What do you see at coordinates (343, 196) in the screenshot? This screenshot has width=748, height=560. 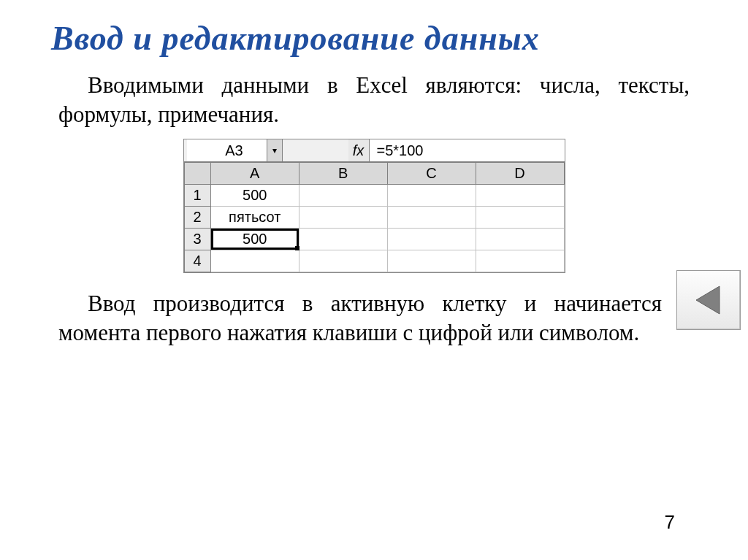 I see `cell-b1` at bounding box center [343, 196].